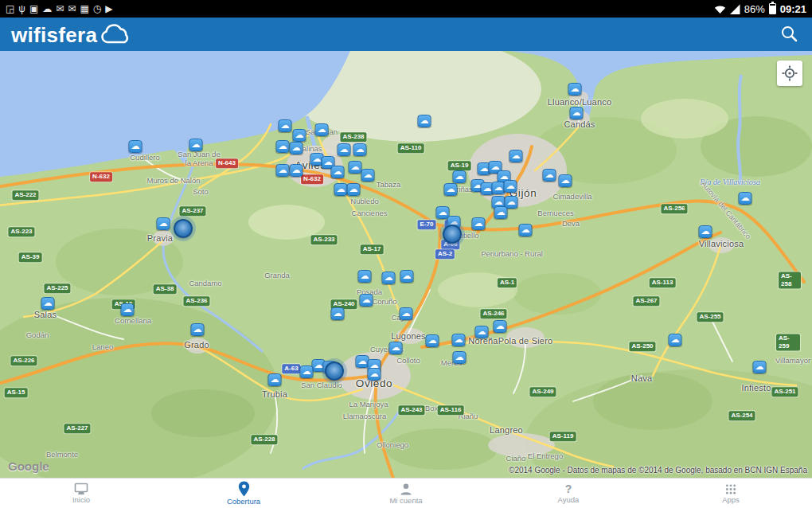 The width and height of the screenshot is (812, 508). I want to click on road-badge: AS-246, so click(494, 314).